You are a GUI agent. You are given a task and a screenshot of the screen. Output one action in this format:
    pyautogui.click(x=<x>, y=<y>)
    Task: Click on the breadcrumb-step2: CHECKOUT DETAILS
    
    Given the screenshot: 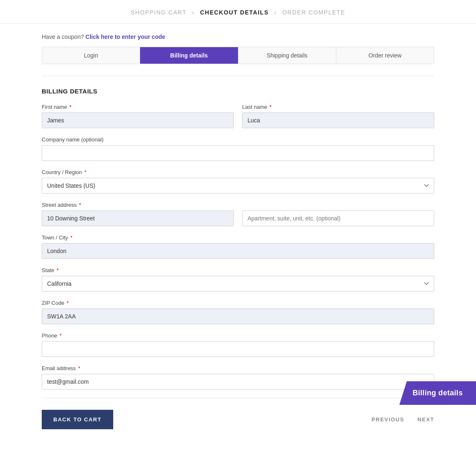 What is the action you would take?
    pyautogui.click(x=234, y=12)
    